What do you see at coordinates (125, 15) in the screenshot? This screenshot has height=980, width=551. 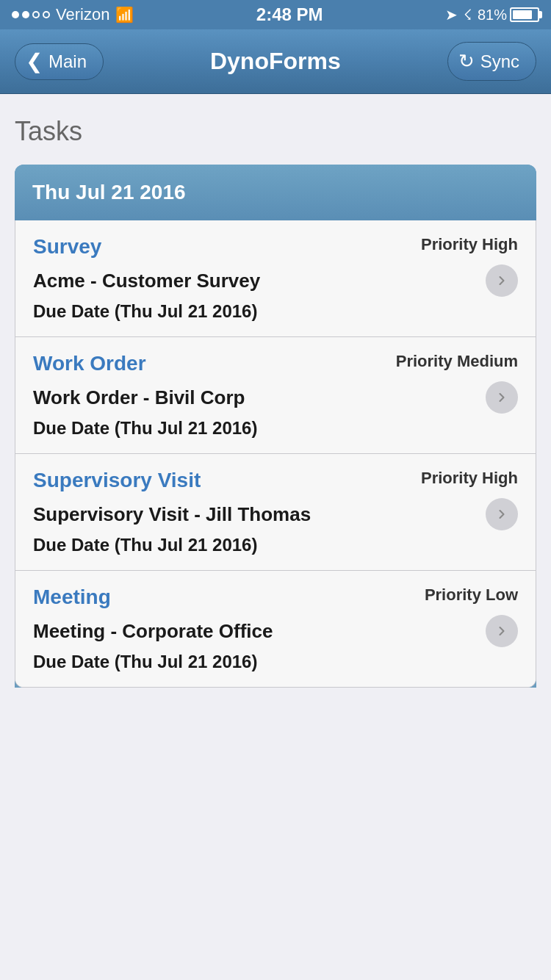 I see `wifi-icon: 📶` at bounding box center [125, 15].